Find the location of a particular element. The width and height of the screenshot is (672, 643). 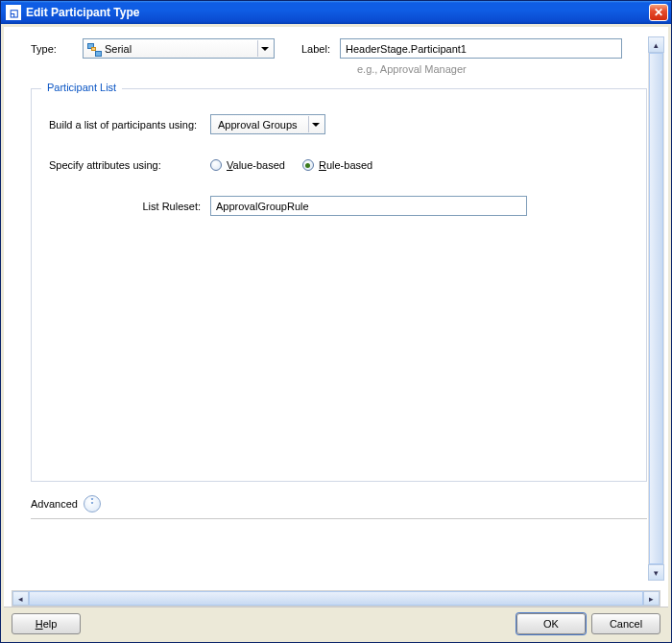

build-row: Build a list of participants using: Appr… is located at coordinates (339, 125).